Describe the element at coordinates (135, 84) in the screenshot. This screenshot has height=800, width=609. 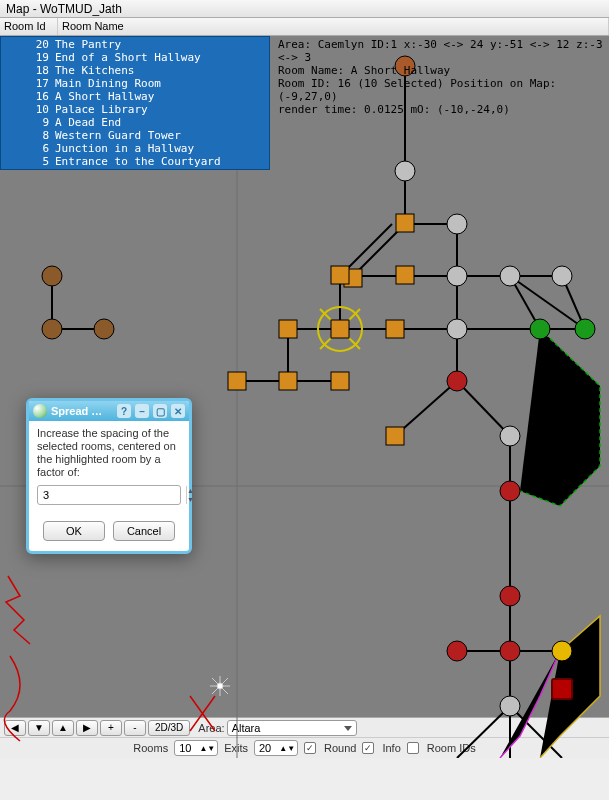
I see `list-item: 17Main Dining Room` at that location.